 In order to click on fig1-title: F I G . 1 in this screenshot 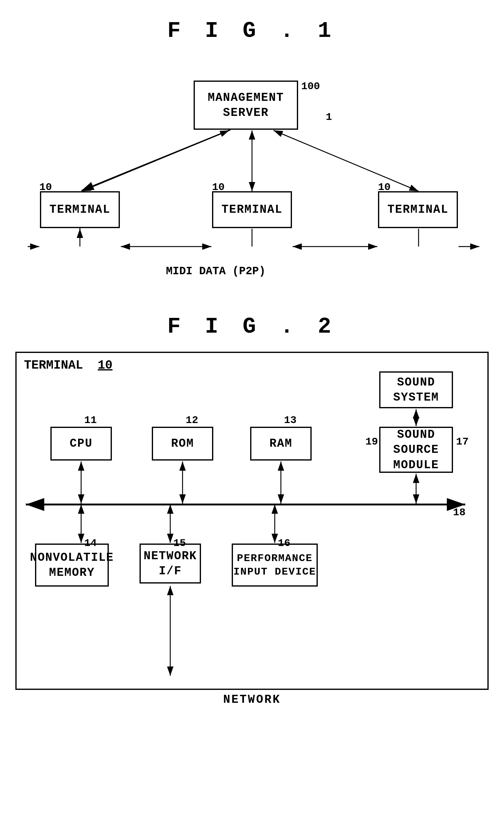, I will do `click(252, 28)`.